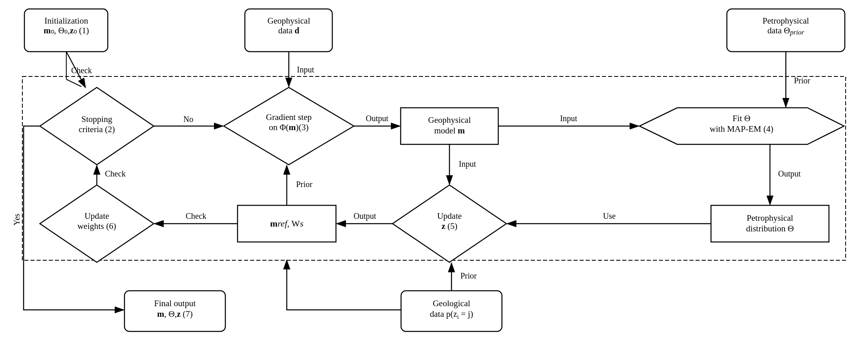  Describe the element at coordinates (97, 119) in the screenshot. I see `stopping-text1: Stopping` at that location.